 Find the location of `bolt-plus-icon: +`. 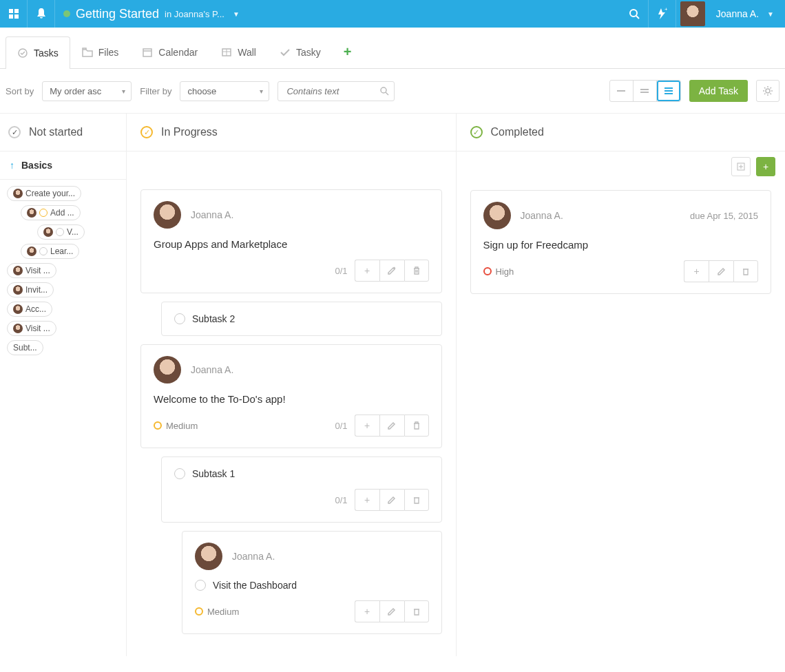

bolt-plus-icon: + is located at coordinates (662, 14).